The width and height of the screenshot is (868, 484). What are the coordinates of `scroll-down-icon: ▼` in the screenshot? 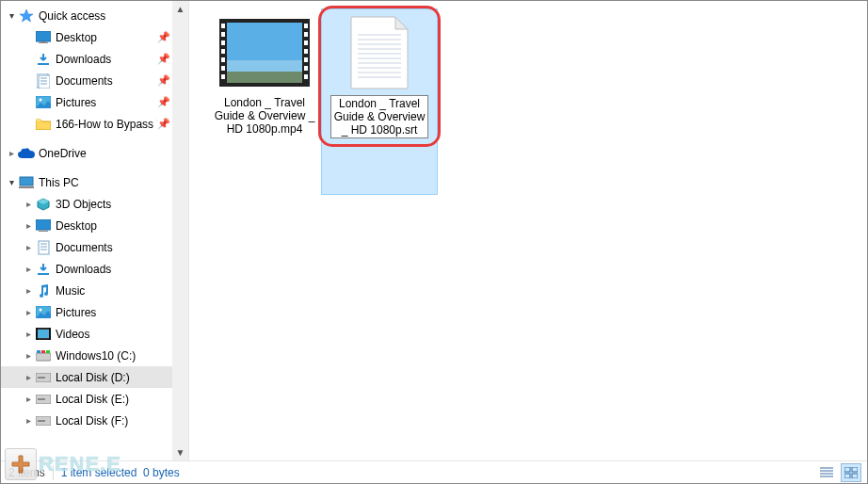 It's located at (181, 452).